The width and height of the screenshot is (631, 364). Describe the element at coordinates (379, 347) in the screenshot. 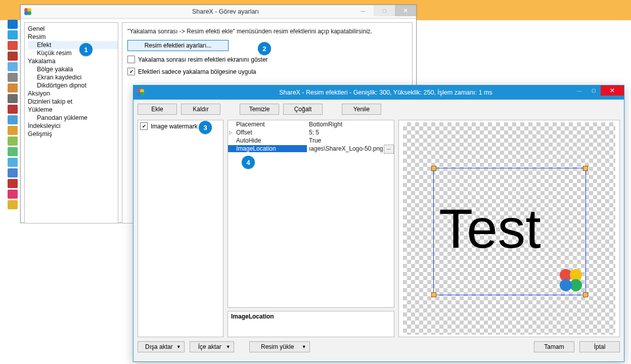

I see `image-effects-footer: Dışa aktar▼ İçe aktar▼ Resim yükle▼ Tama…` at that location.